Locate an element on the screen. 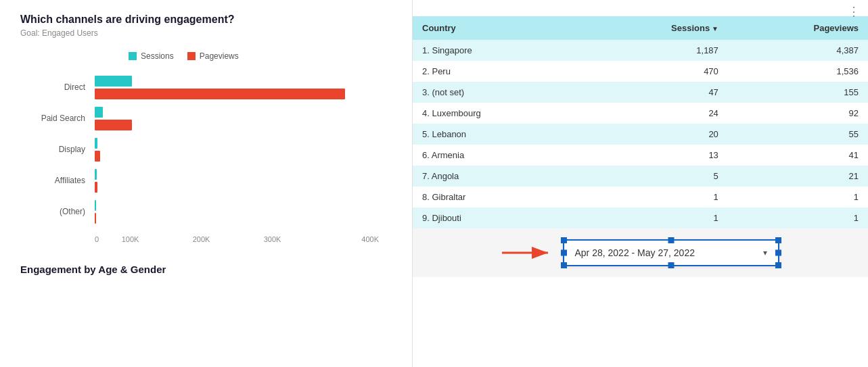  bar-other-sessions is located at coordinates (95, 205).